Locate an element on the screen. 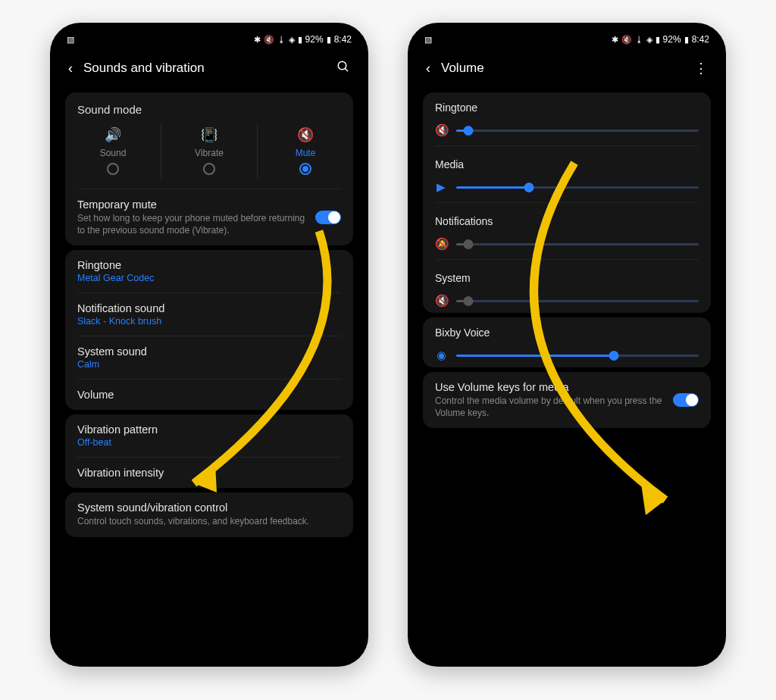 Image resolution: width=776 pixels, height=700 pixels. ringtone-slider-row: Ringtone 🔇 is located at coordinates (567, 121).